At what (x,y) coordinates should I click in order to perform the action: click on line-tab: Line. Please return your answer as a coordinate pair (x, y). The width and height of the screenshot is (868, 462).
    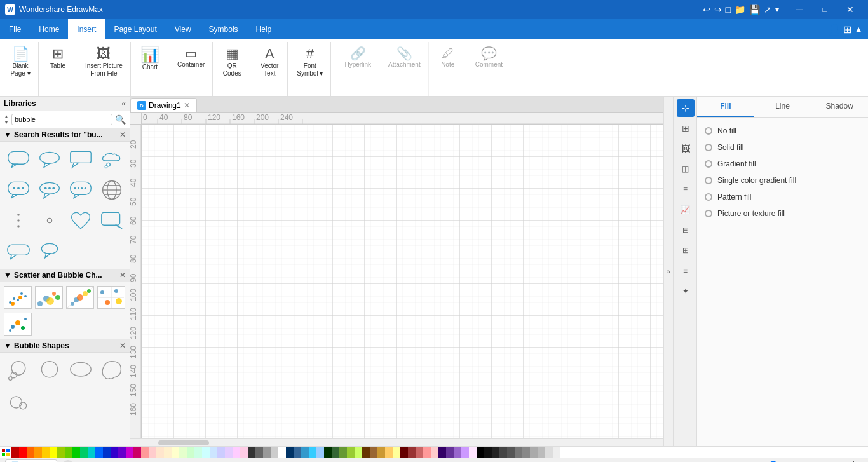
    Looking at the image, I should click on (783, 107).